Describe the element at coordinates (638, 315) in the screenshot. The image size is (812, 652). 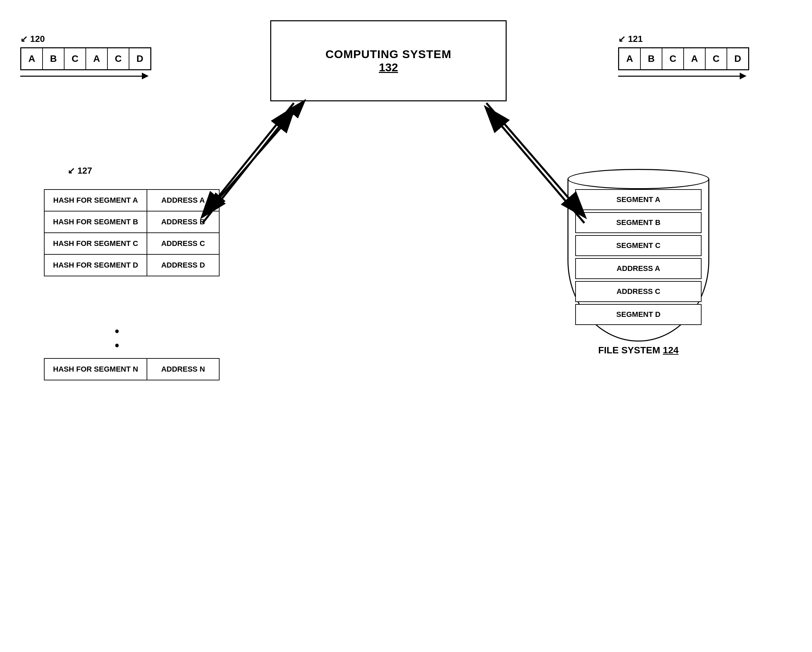
I see `fs-row: SEGMENT D` at that location.